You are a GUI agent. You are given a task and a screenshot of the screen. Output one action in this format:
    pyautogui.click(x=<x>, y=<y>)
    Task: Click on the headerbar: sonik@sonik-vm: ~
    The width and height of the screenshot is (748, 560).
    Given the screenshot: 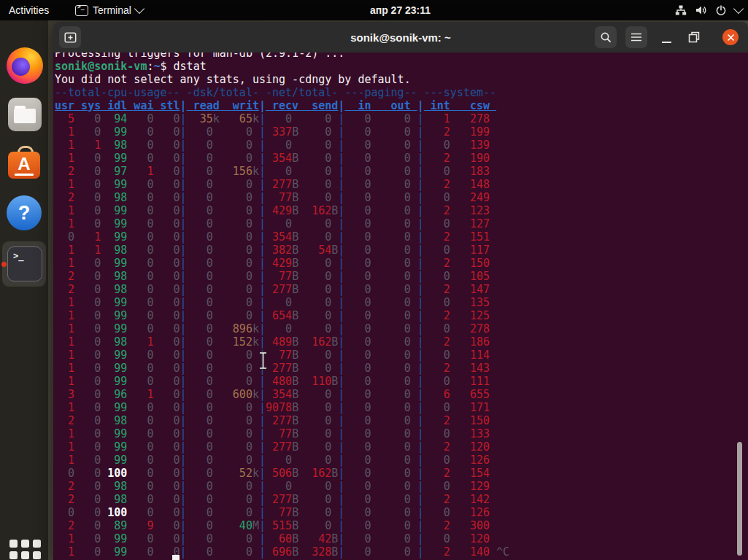 What is the action you would take?
    pyautogui.click(x=401, y=37)
    